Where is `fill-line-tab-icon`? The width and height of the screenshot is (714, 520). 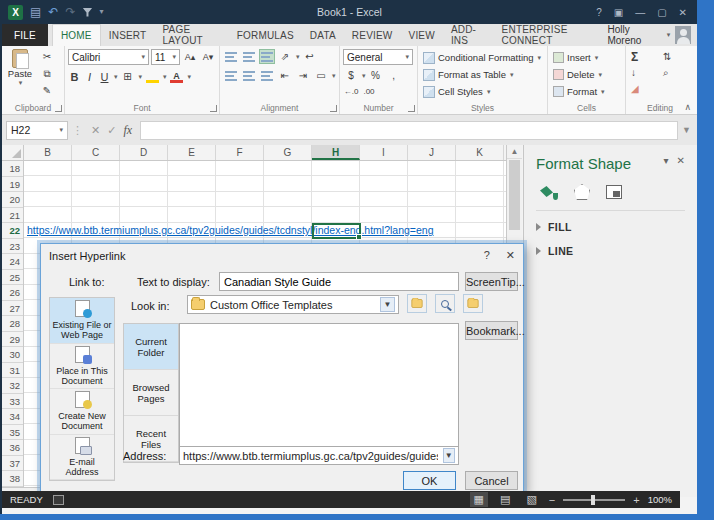 fill-line-tab-icon is located at coordinates (548, 192).